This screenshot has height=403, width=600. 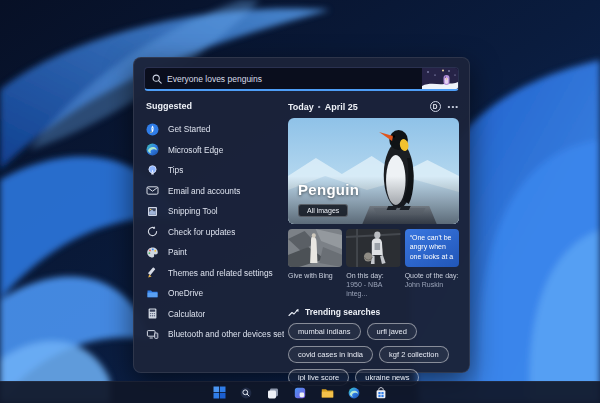 What do you see at coordinates (196, 150) in the screenshot?
I see `sidebar-item-label: Microsoft Edge` at bounding box center [196, 150].